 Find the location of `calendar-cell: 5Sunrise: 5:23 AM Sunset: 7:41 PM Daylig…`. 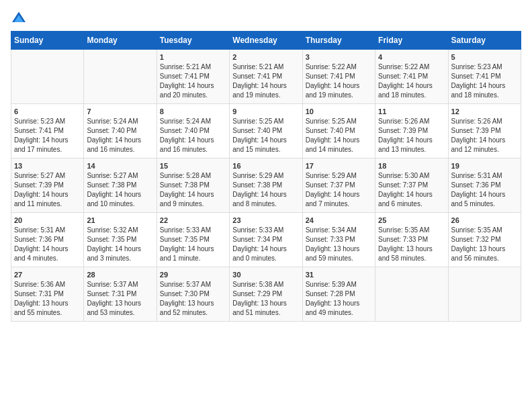

calendar-cell: 5Sunrise: 5:23 AM Sunset: 7:41 PM Daylig… is located at coordinates (484, 77).